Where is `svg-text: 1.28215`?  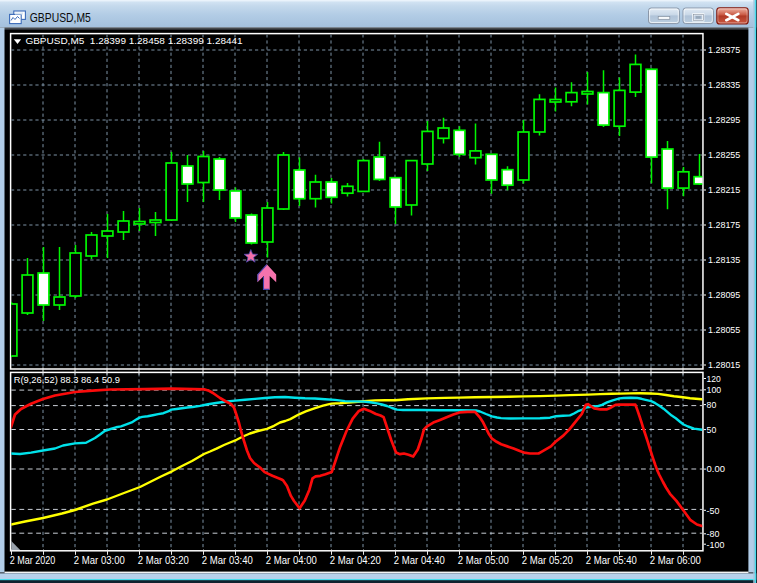
svg-text: 1.28215 is located at coordinates (724, 190).